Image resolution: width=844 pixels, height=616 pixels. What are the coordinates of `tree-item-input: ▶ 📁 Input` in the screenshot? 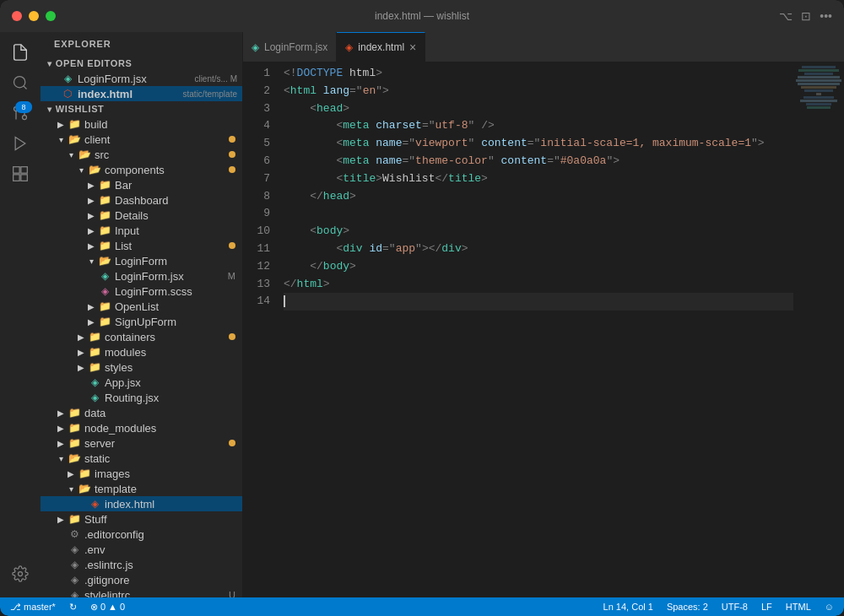 It's located at (142, 230).